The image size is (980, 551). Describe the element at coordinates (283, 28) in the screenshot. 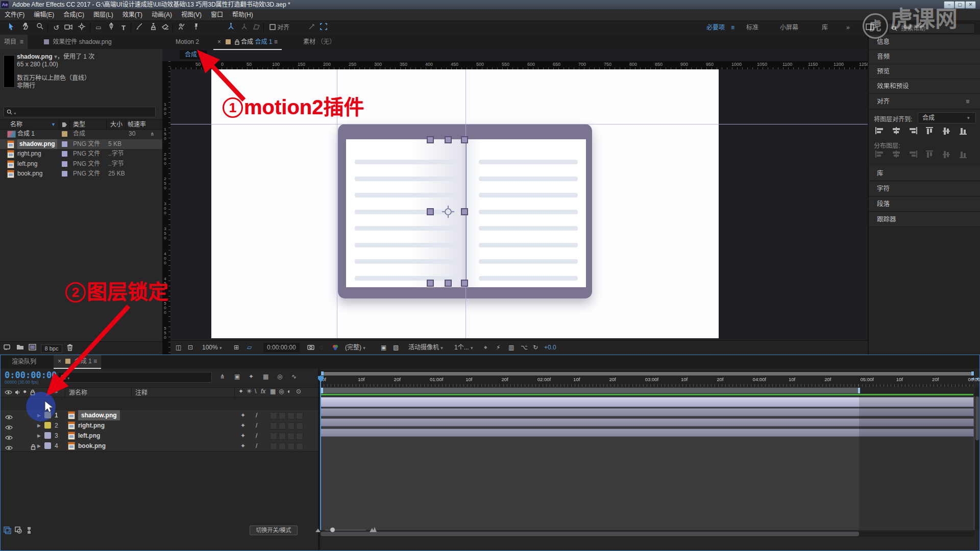

I see `snap-label: 对齐` at that location.